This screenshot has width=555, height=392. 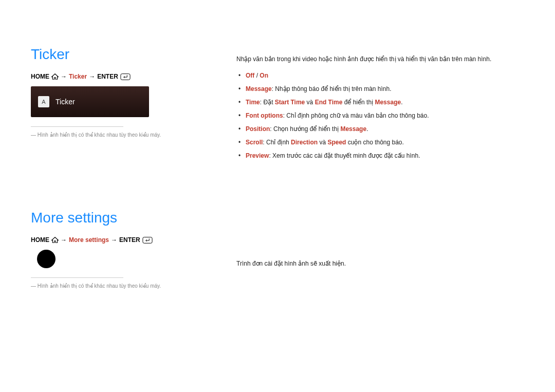 What do you see at coordinates (78, 77) in the screenshot?
I see `breadcrumb-mid: Ticker` at bounding box center [78, 77].